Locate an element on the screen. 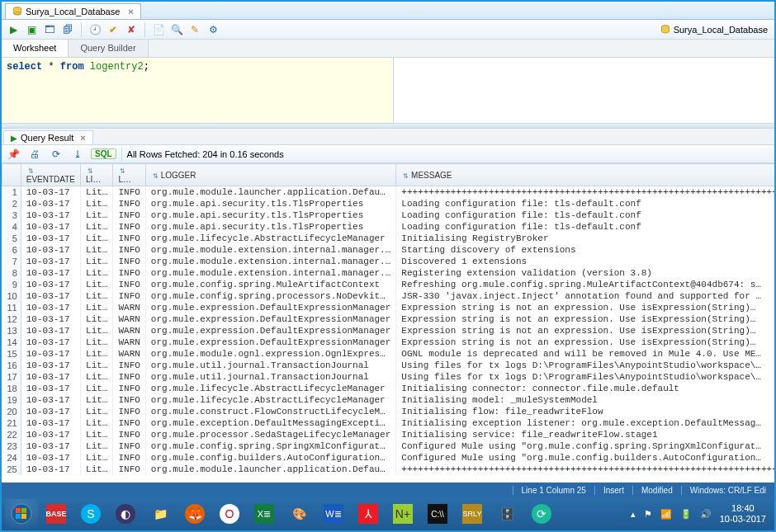 Image resolution: width=776 pixels, height=532 pixels. sql-history-button: 🕘 is located at coordinates (95, 30).